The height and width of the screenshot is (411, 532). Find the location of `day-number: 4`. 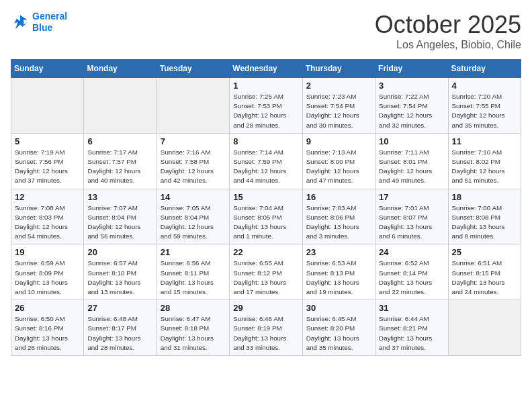

day-number: 4 is located at coordinates (485, 86).